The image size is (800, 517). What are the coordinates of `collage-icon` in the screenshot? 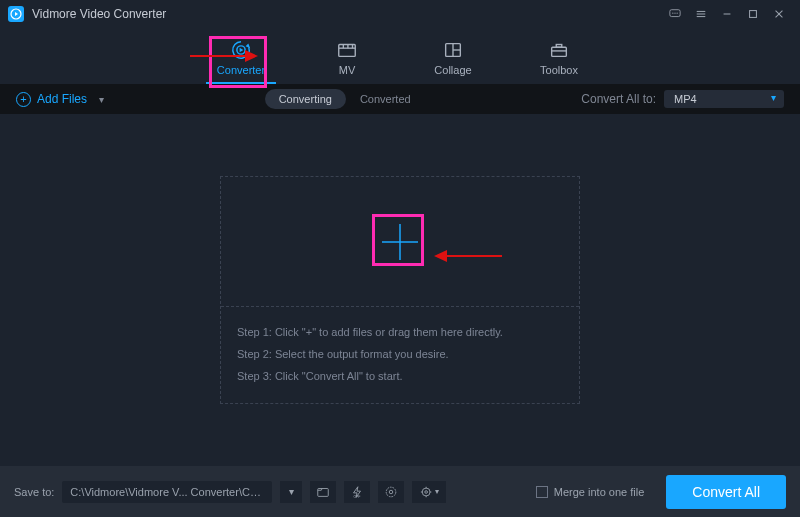 It's located at (453, 50).